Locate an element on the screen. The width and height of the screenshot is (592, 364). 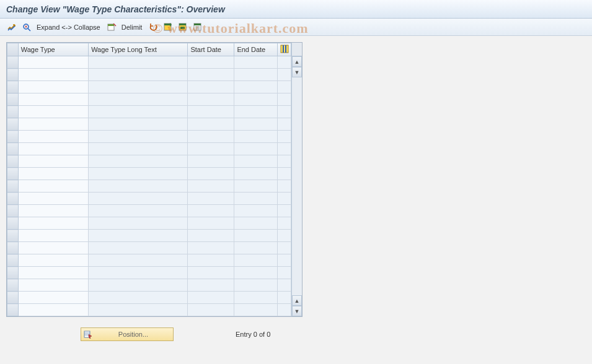
scroll-down2-icon: ▼ is located at coordinates (297, 311).